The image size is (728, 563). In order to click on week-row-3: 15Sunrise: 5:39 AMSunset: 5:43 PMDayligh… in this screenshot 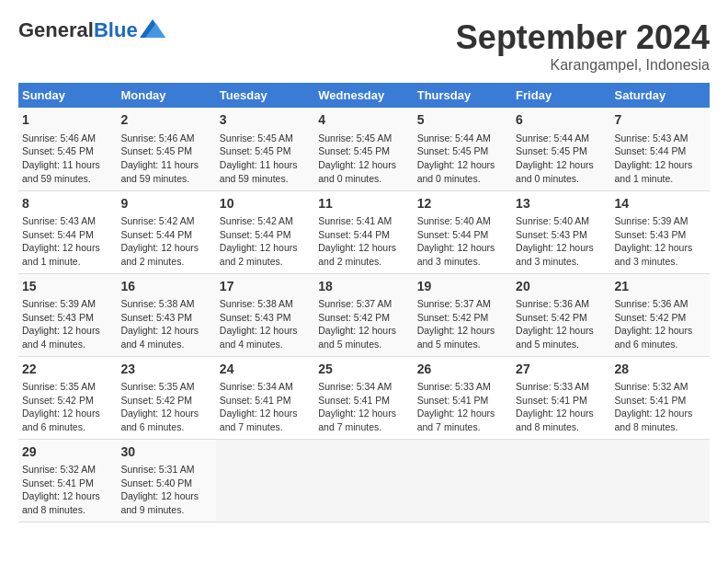, I will do `click(364, 315)`.